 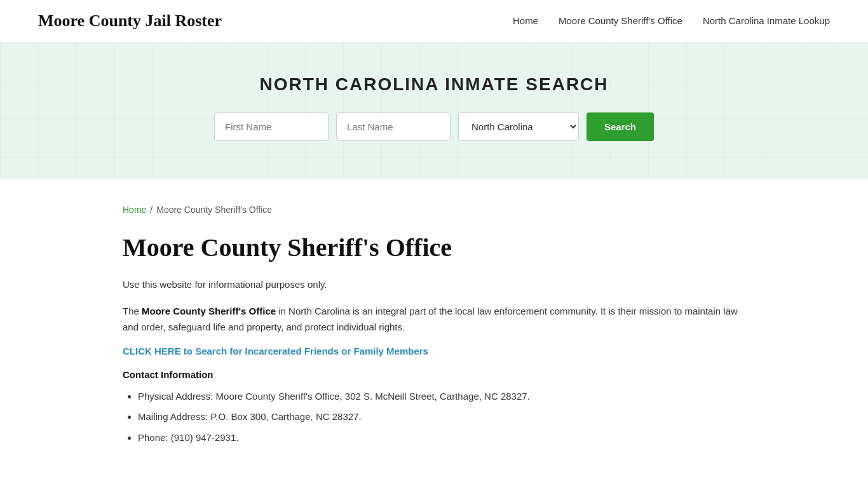 I want to click on contact-heading: Contact Information, so click(x=434, y=375).